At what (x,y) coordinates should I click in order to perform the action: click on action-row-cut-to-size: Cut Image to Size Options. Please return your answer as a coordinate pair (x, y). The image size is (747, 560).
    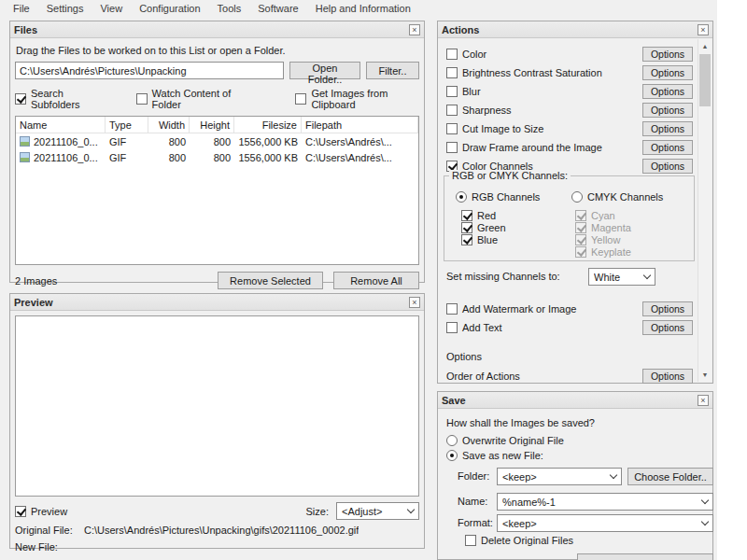
    Looking at the image, I should click on (568, 129).